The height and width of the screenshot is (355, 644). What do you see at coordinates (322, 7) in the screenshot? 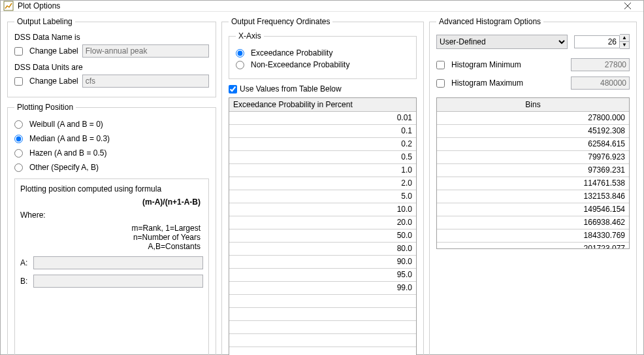
I see `titlebar: Plot Options` at bounding box center [322, 7].